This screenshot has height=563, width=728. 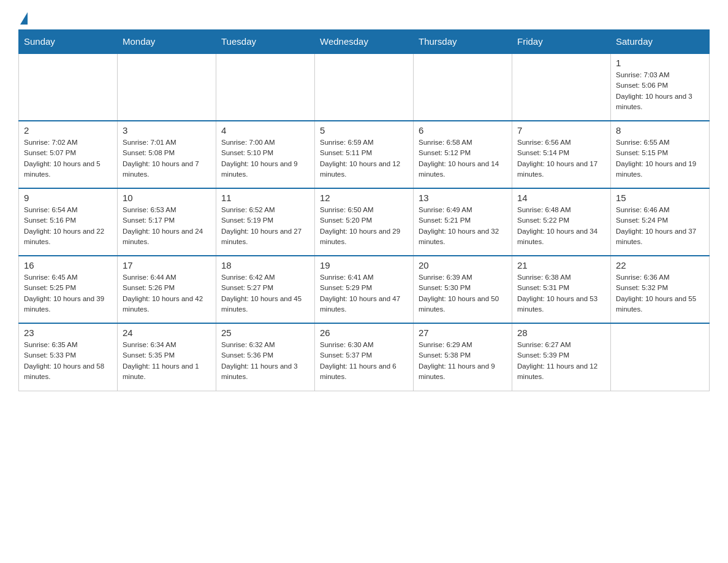 I want to click on day-number: 12, so click(x=364, y=197).